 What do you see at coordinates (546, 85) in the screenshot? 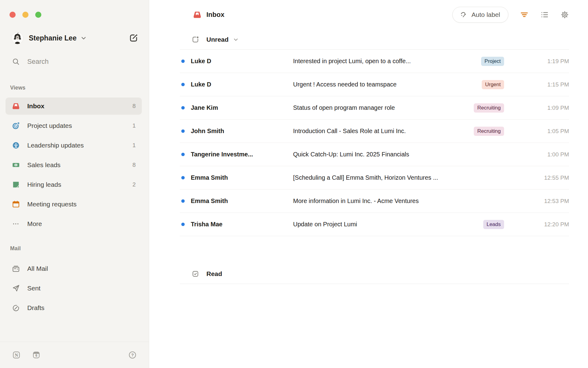
I see `email-time: 1:15 PM` at bounding box center [546, 85].